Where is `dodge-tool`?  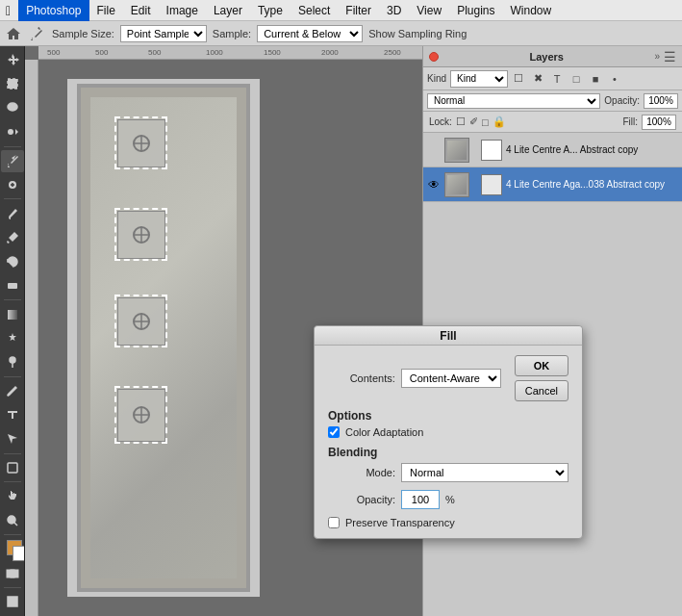
dodge-tool is located at coordinates (13, 362).